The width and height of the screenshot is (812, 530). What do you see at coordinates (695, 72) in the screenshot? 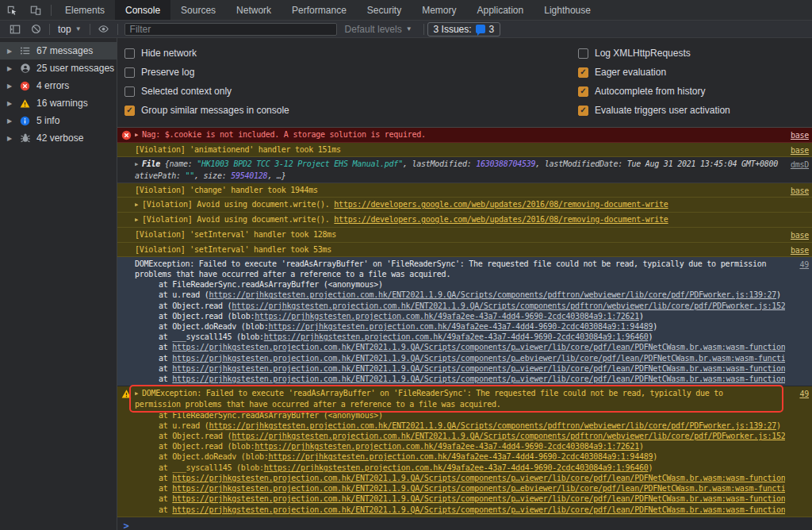
I see `checkbox-eager-evaluation: ✓Eager evaluation` at bounding box center [695, 72].